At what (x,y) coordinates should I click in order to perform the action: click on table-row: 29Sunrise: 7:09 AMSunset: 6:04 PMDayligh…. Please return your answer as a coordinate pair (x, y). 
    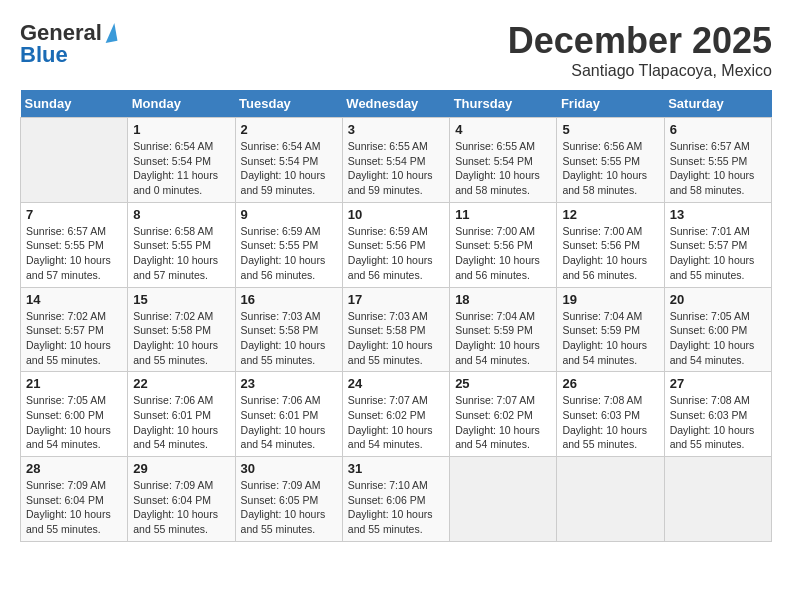
    Looking at the image, I should click on (182, 500).